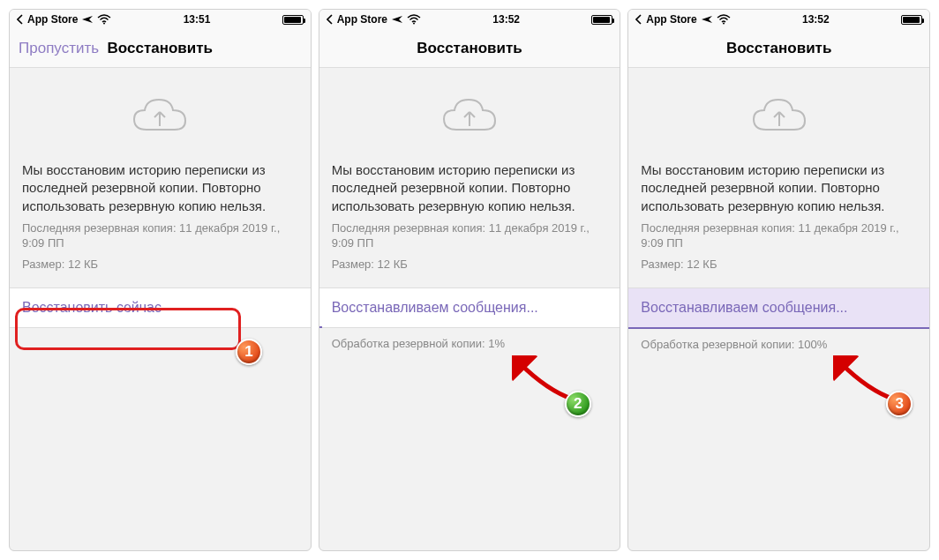 The height and width of the screenshot is (560, 939). I want to click on restore-now-label: Восстановить сейчас, so click(92, 307).